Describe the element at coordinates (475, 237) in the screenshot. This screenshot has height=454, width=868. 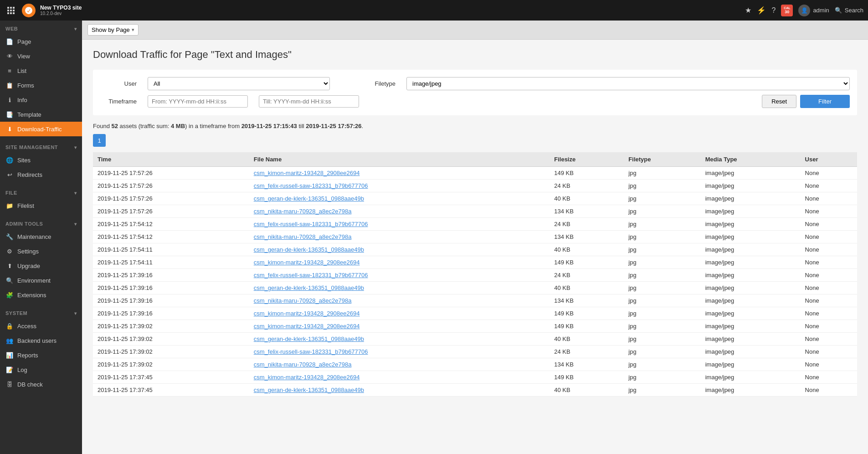
I see `table-row: 2019-11-25 17:54:12 csm_nikita-maru-7092…` at that location.